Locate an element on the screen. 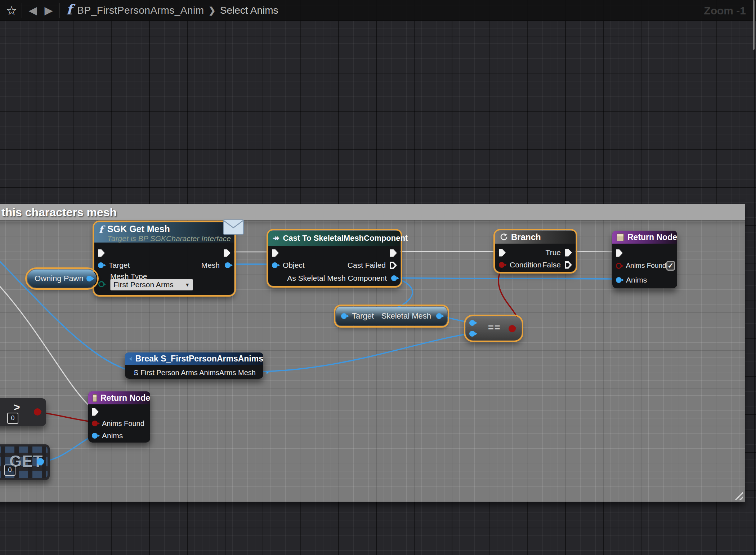 The height and width of the screenshot is (555, 756). mesh-type-value: First Person Arms is located at coordinates (143, 285).